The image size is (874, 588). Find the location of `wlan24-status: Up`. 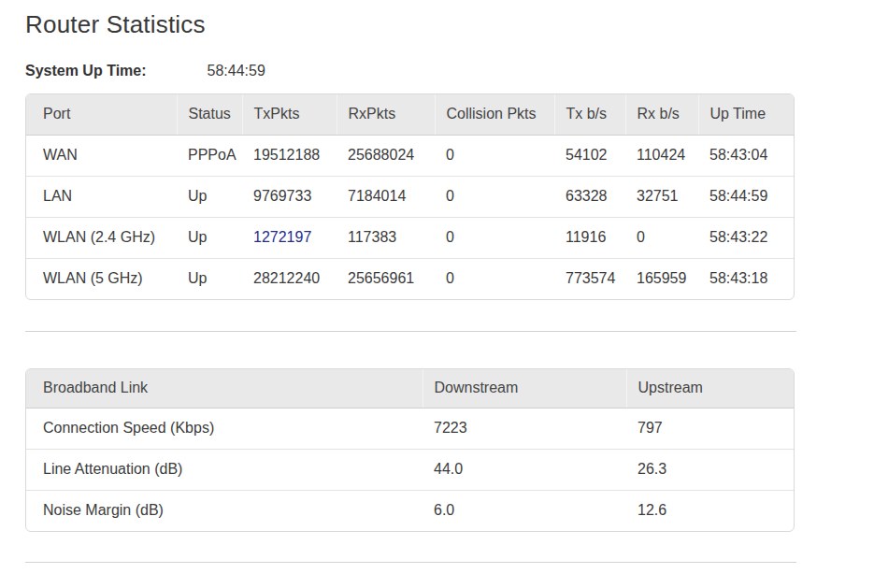

wlan24-status: Up is located at coordinates (209, 237).